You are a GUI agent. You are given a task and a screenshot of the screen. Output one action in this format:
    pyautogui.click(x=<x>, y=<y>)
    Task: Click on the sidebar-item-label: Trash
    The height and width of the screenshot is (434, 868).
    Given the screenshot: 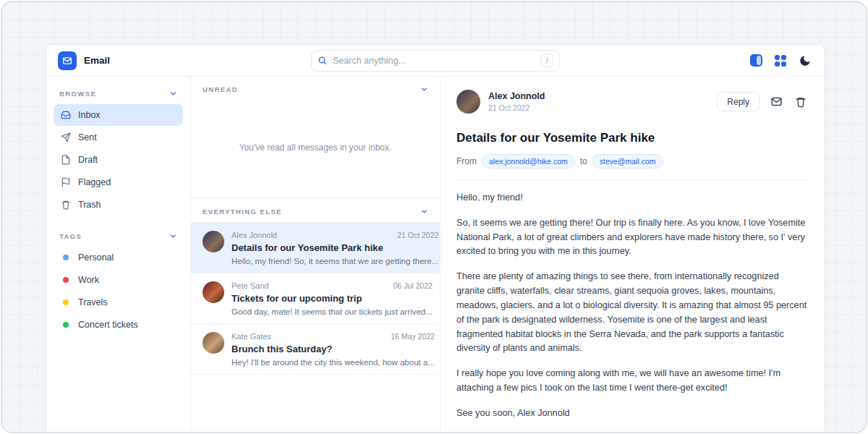 What is the action you would take?
    pyautogui.click(x=90, y=205)
    